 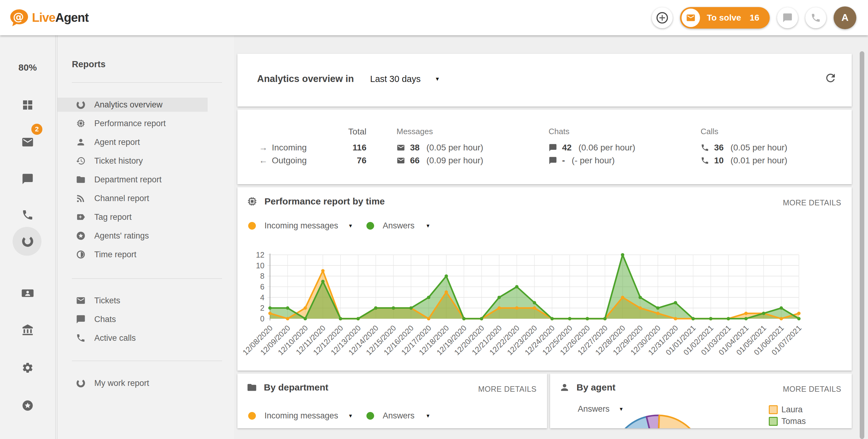 What do you see at coordinates (455, 160) in the screenshot?
I see `outgoing-messages-rate: (0.09 per hour)` at bounding box center [455, 160].